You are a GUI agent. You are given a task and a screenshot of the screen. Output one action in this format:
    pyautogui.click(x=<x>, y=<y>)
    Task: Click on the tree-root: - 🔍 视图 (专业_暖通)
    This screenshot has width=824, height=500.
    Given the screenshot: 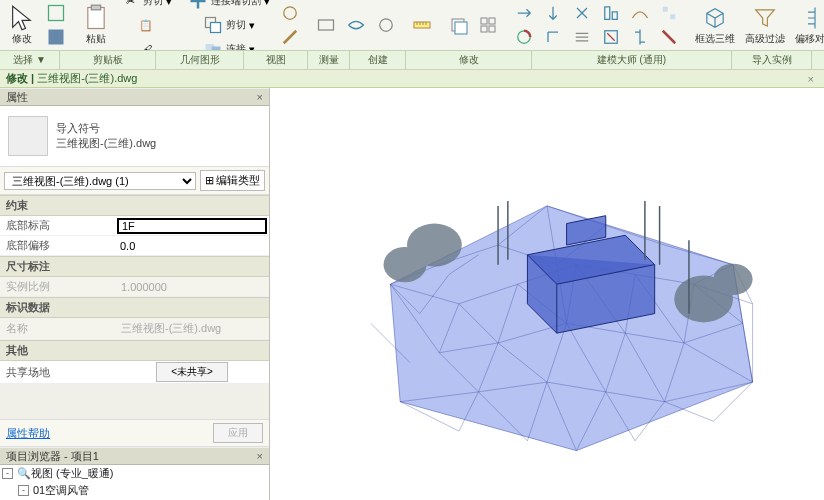 What is the action you would take?
    pyautogui.click(x=134, y=474)
    